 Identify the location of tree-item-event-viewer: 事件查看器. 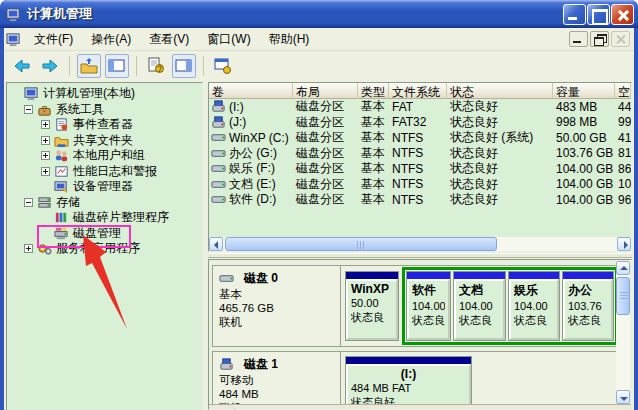
(104, 125).